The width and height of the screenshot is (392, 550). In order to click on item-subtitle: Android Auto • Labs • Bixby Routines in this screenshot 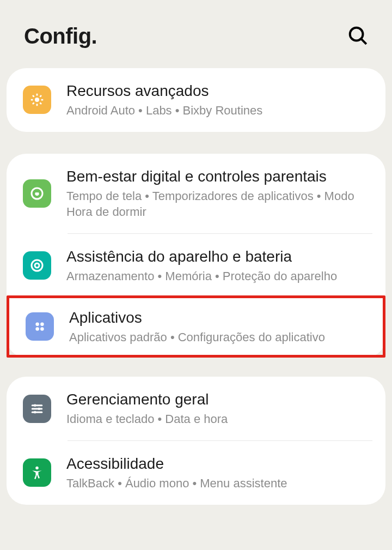, I will do `click(219, 111)`.